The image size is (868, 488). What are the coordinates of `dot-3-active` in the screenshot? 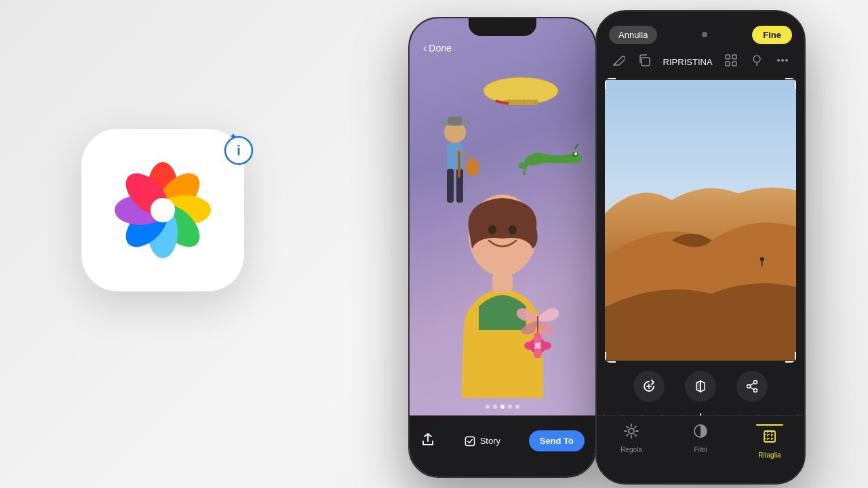 It's located at (502, 407).